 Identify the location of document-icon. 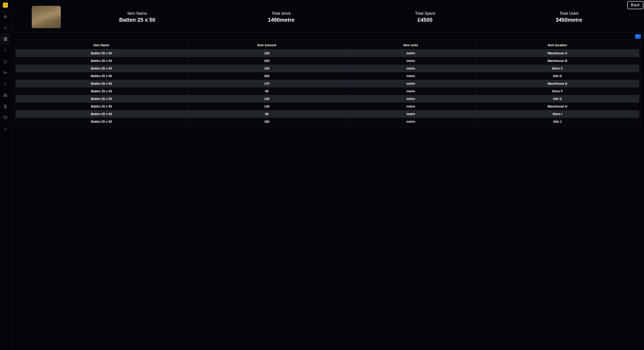
(6, 107).